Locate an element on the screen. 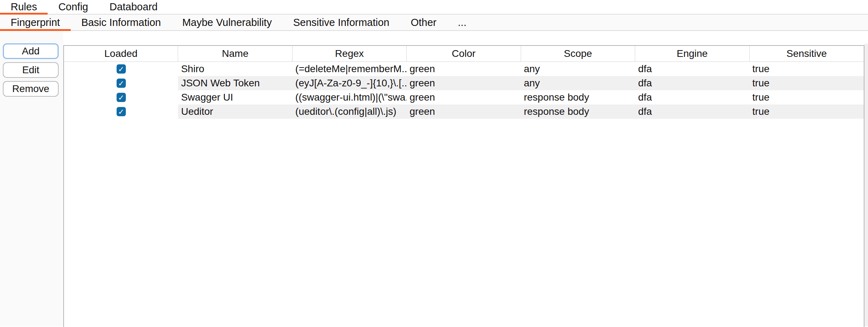 The width and height of the screenshot is (868, 327). tab-config-label: Config is located at coordinates (73, 7).